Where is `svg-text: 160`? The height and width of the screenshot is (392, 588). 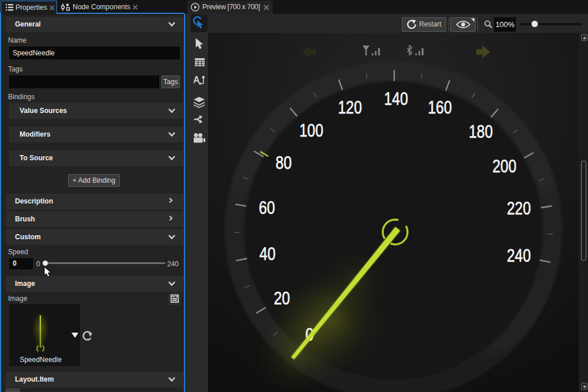
svg-text: 160 is located at coordinates (440, 107).